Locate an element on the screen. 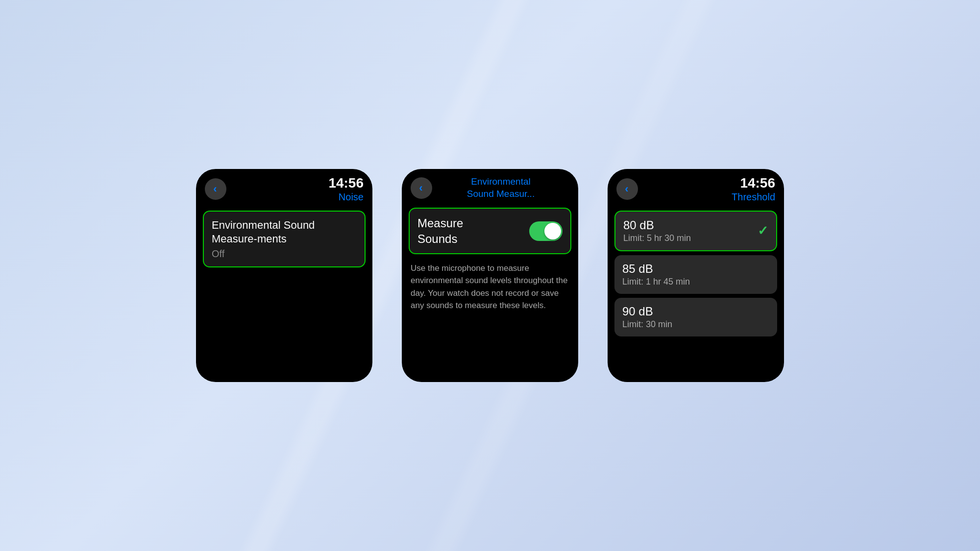 The width and height of the screenshot is (980, 551). measure-sounds-toggle is located at coordinates (546, 231).